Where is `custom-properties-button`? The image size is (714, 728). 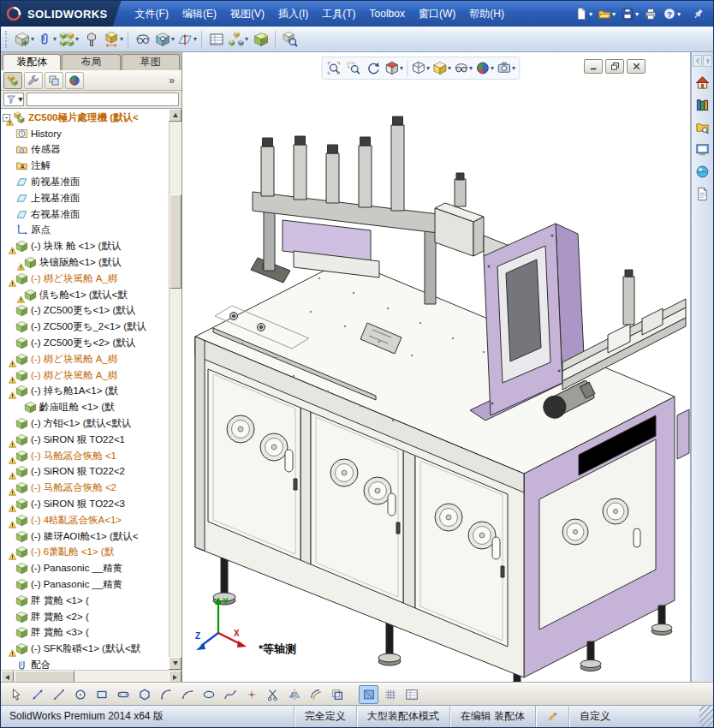 custom-properties-button is located at coordinates (702, 194).